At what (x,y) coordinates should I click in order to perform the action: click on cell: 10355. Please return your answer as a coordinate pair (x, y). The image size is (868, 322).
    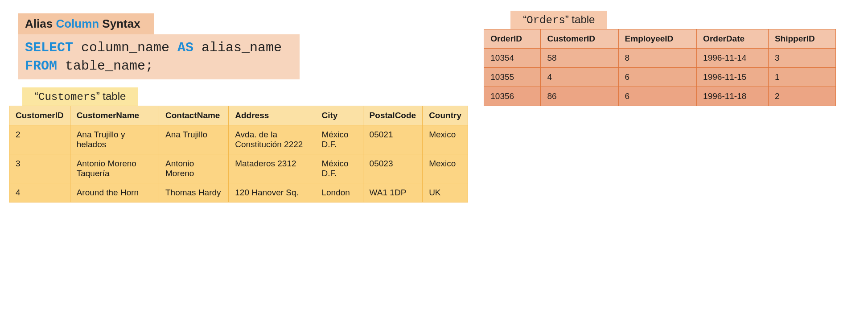
    Looking at the image, I should click on (513, 78).